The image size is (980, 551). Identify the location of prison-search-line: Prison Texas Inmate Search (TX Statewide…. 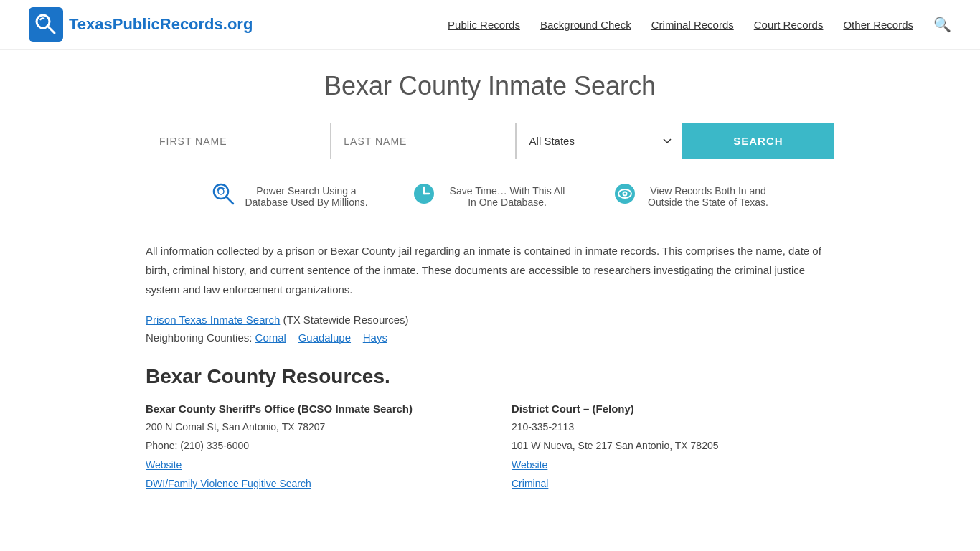
(490, 320).